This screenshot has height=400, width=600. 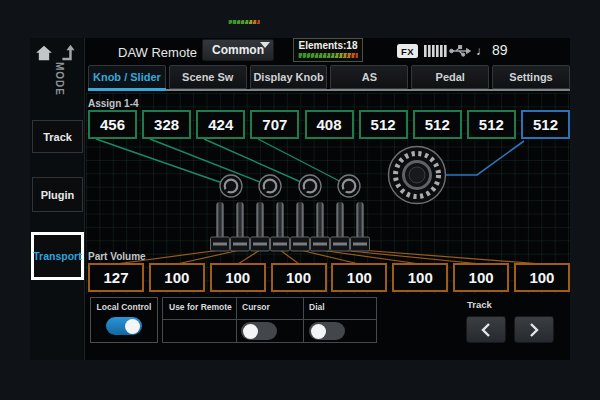 I want to click on use-for-remote-table: Use for Remote Cursor Dial, so click(x=270, y=320).